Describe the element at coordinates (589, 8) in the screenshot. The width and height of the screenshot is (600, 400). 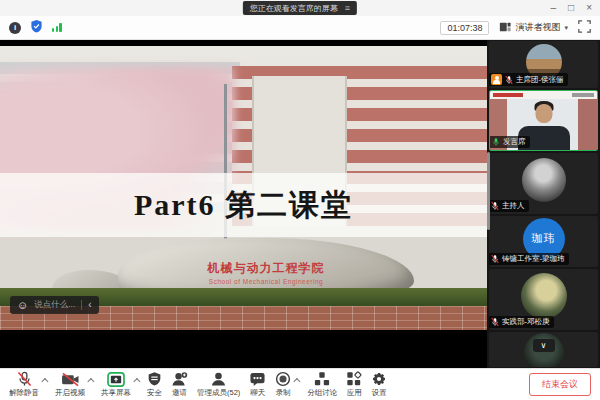
I see `close-button: ×` at that location.